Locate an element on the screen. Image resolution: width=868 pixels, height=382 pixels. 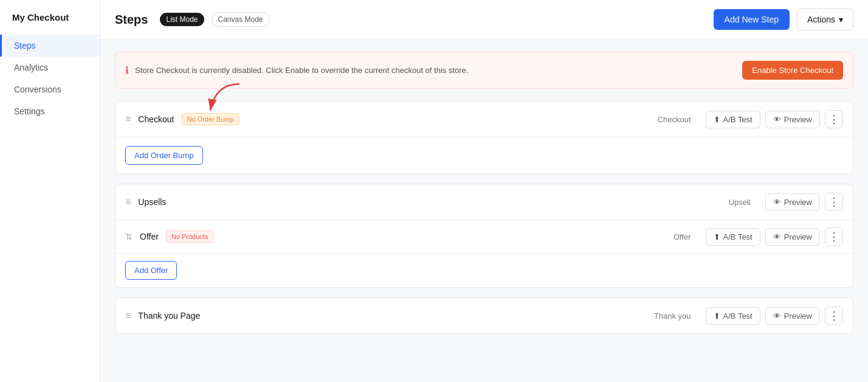
drag-handle-icon: ≡ is located at coordinates (128, 119).